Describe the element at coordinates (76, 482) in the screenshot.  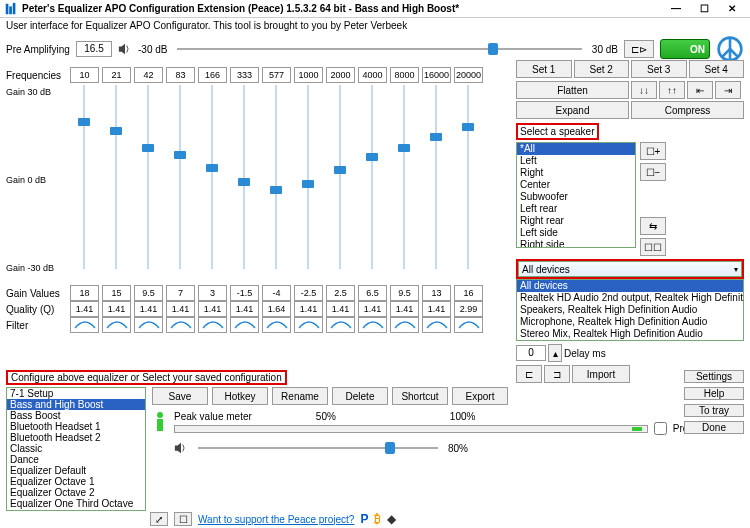
I see `config-item: Equalizer Octave 1` at that location.